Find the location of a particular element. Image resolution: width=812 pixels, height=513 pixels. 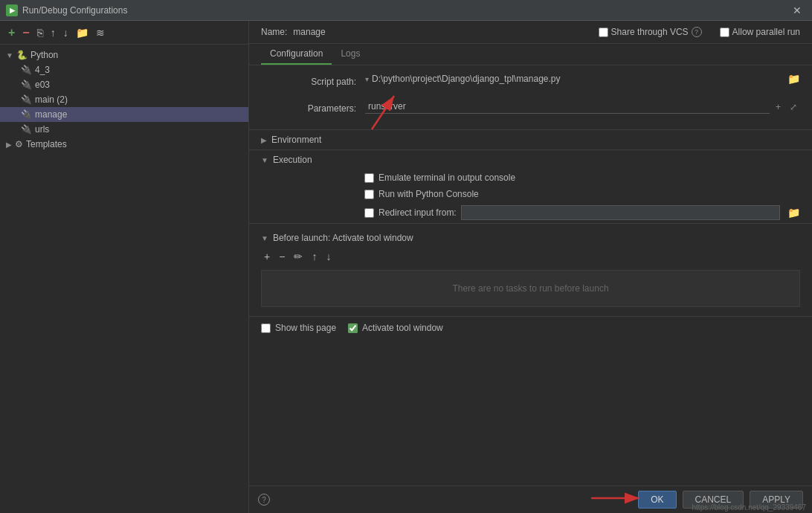

expand-python-icon: ▼ is located at coordinates (10, 55).